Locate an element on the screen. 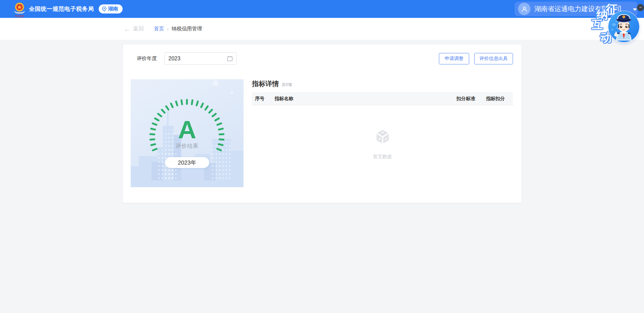 This screenshot has width=644, height=313. region-badge: 湖南 is located at coordinates (110, 9).